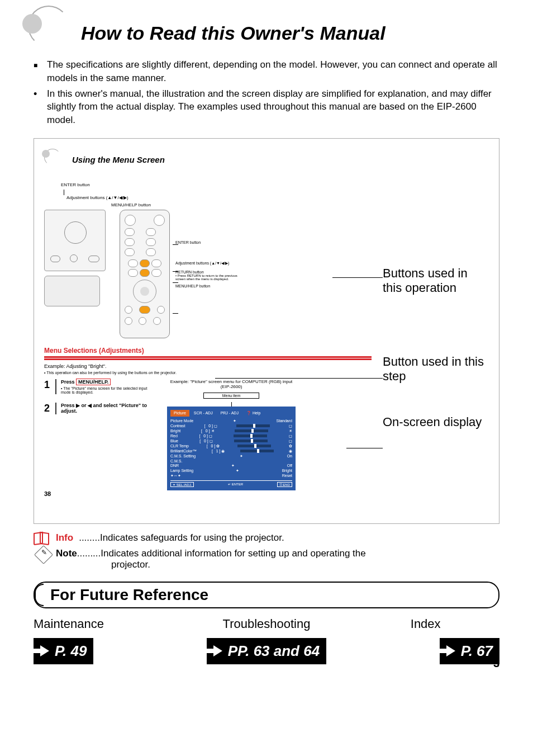 This screenshot has height=756, width=533. Describe the element at coordinates (65, 538) in the screenshot. I see `info-label: Info` at that location.